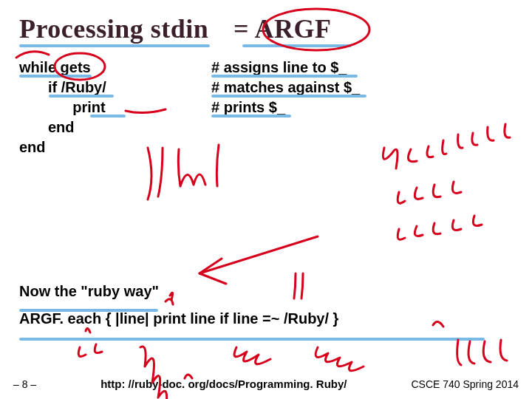 This screenshot has height=399, width=532. Describe the element at coordinates (266, 384) in the screenshot. I see `footer: – 8 – http: //ruby-doc. org/docs/Program…` at that location.